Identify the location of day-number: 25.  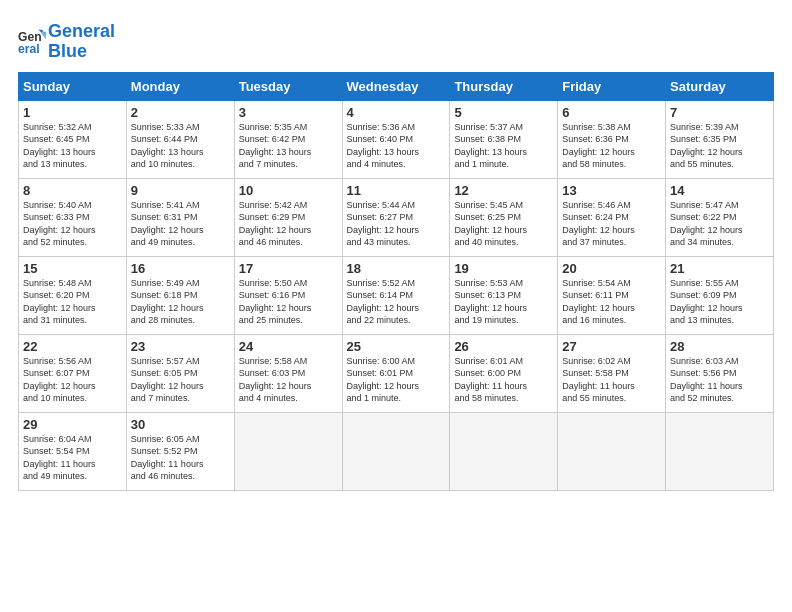
(396, 346).